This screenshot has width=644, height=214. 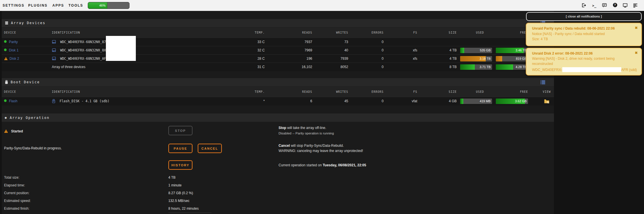 What do you see at coordinates (605, 5) in the screenshot?
I see `feedback-icon` at bounding box center [605, 5].